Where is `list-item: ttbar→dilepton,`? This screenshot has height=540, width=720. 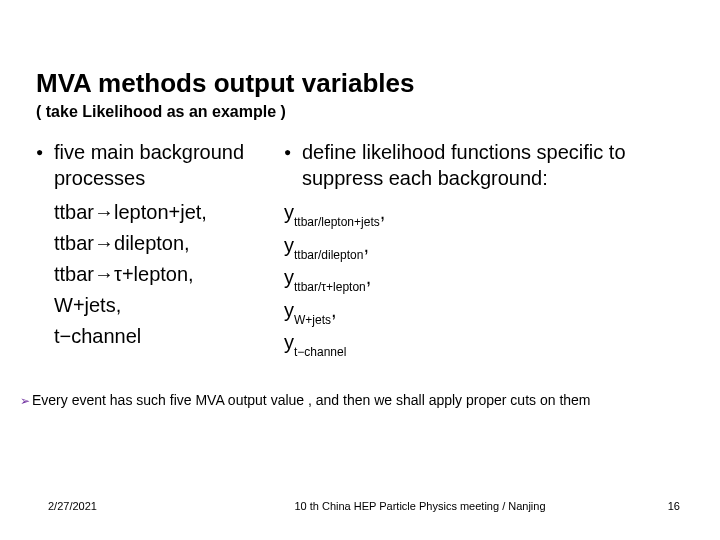 list-item: ttbar→dilepton, is located at coordinates (156, 244).